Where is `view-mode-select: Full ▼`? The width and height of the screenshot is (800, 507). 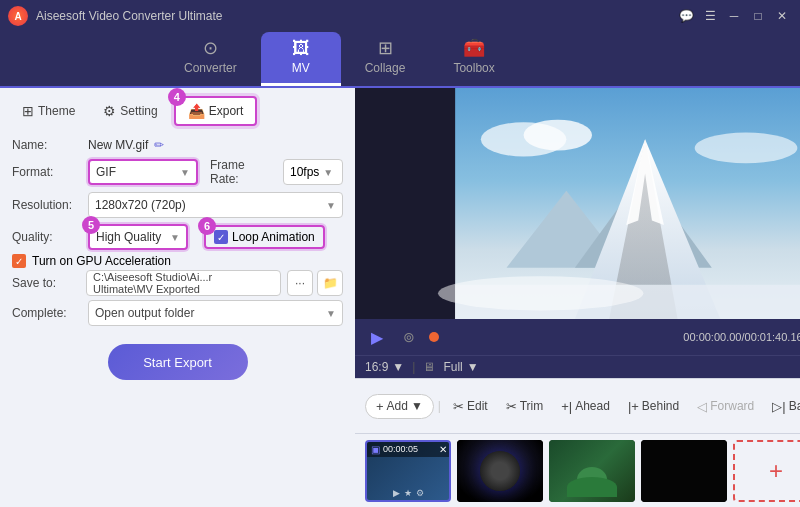
view-mode-select: Full ▼ is located at coordinates (460, 367).